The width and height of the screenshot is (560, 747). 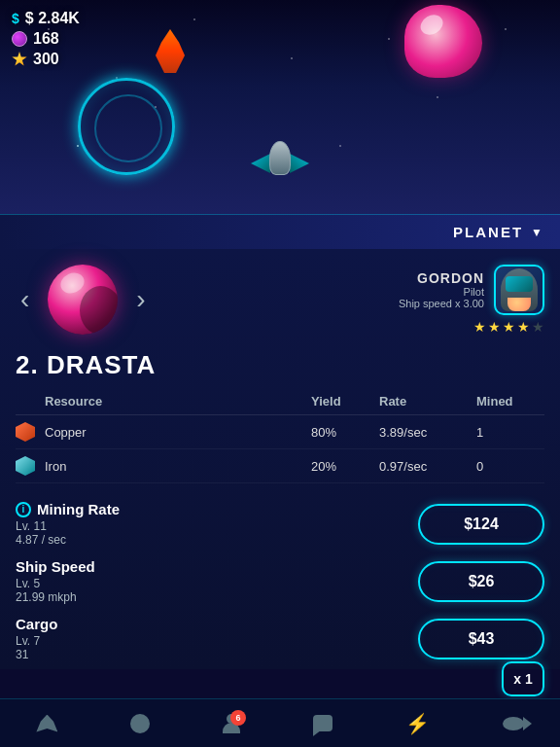 I want to click on planet-next-button: ›, so click(x=140, y=300).